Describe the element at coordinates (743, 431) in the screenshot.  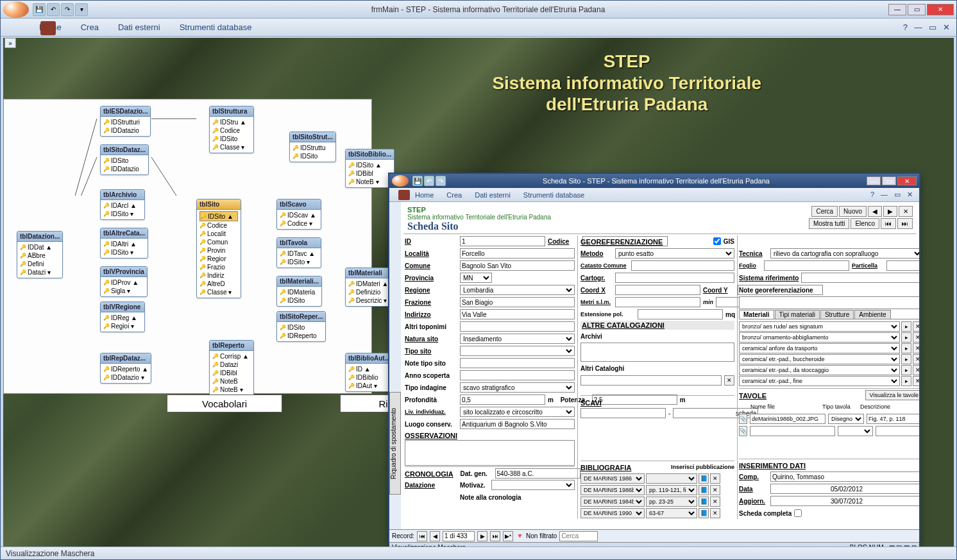
I see `tavola-attach2-icon: 📎` at that location.